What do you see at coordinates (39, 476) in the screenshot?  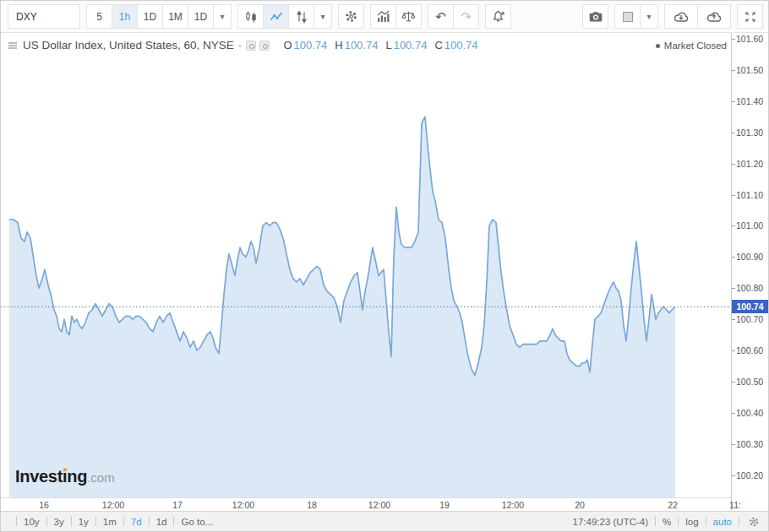 I see `logo-text: Invest` at bounding box center [39, 476].